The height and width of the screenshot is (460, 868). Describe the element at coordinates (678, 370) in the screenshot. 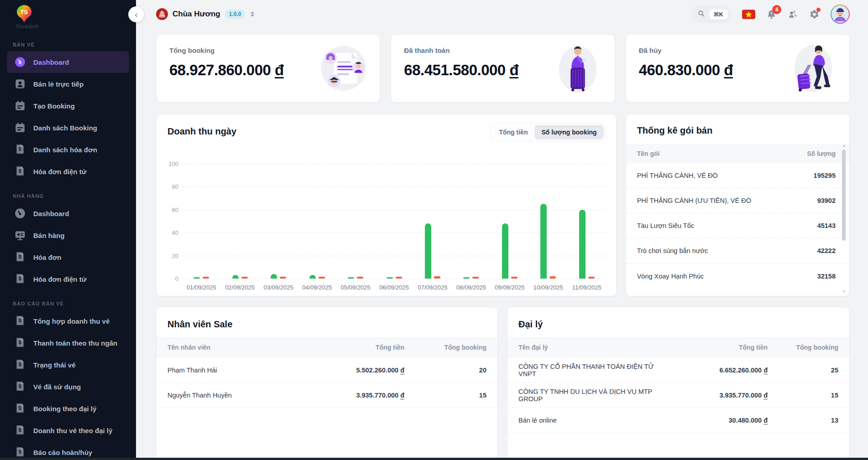

I see `table-row: CÔNG TY CỔ PHẦN THANH TOÁN ĐIỆN TỬ VNPT6…` at that location.